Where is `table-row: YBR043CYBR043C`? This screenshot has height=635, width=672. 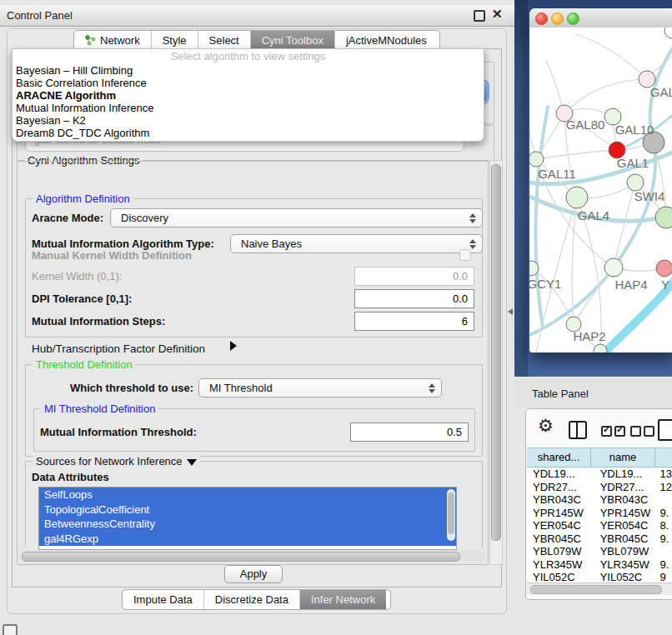
table-row: YBR043CYBR043C is located at coordinates (599, 500).